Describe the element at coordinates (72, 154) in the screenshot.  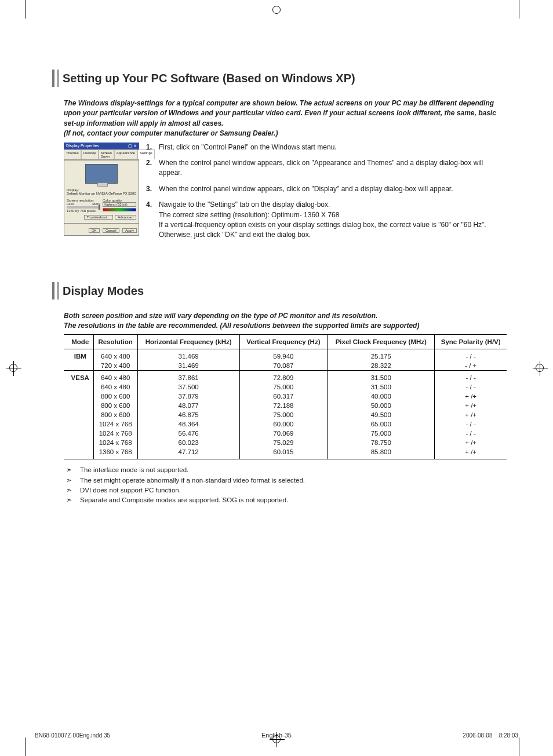
I see `tab-themes: Themes` at that location.